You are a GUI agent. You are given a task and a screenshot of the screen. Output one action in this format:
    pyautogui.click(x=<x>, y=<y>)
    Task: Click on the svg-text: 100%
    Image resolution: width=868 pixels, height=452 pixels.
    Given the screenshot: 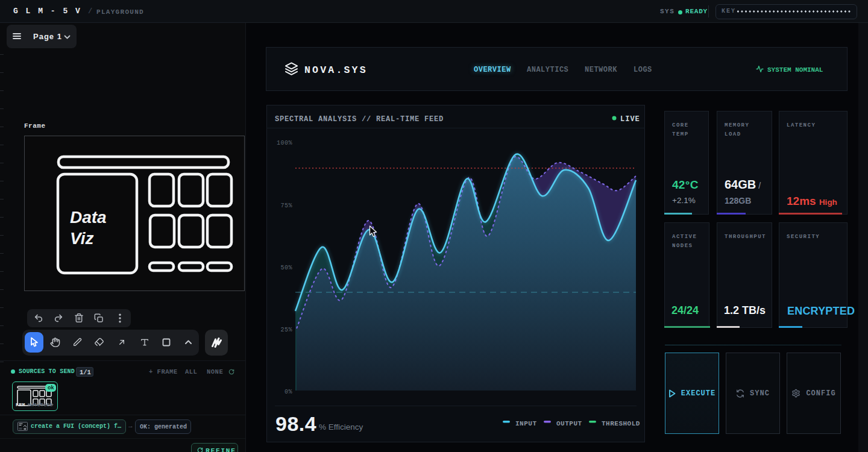 What is the action you would take?
    pyautogui.click(x=285, y=143)
    